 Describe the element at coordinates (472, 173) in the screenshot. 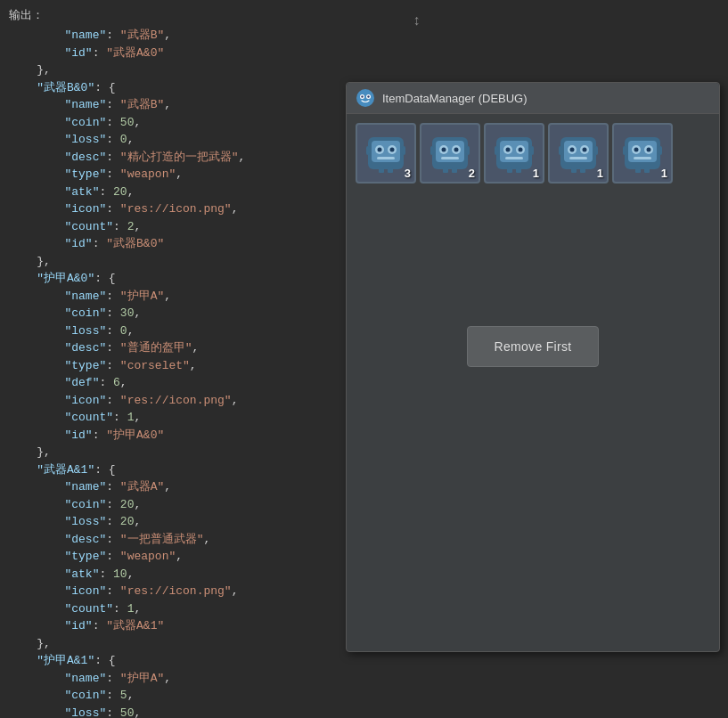

I see `slot-2-count: 2` at that location.